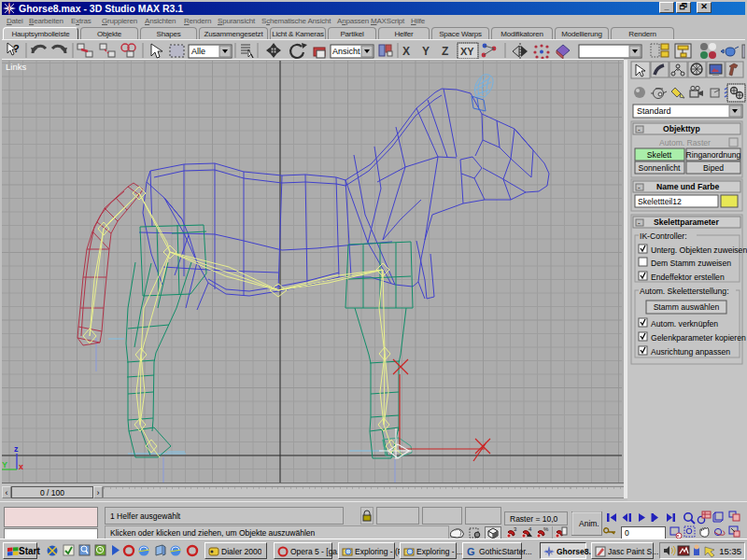 Image resolution: width=747 pixels, height=560 pixels. Describe the element at coordinates (17, 449) in the screenshot. I see `svg-text: z` at that location.